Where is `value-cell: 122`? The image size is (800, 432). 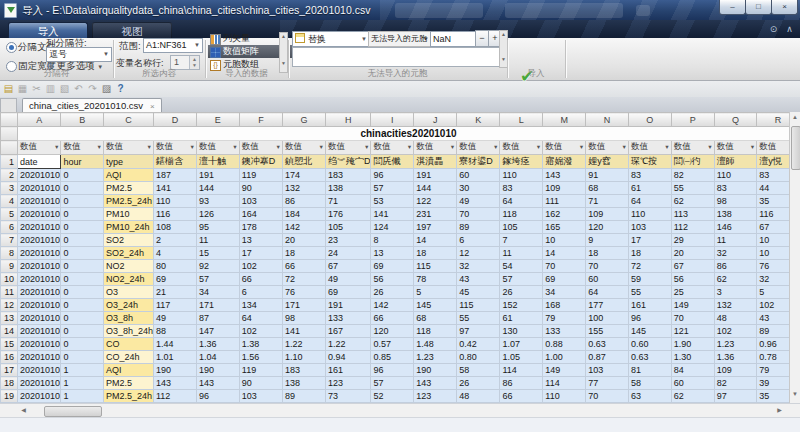
value-cell: 122 is located at coordinates (436, 202).